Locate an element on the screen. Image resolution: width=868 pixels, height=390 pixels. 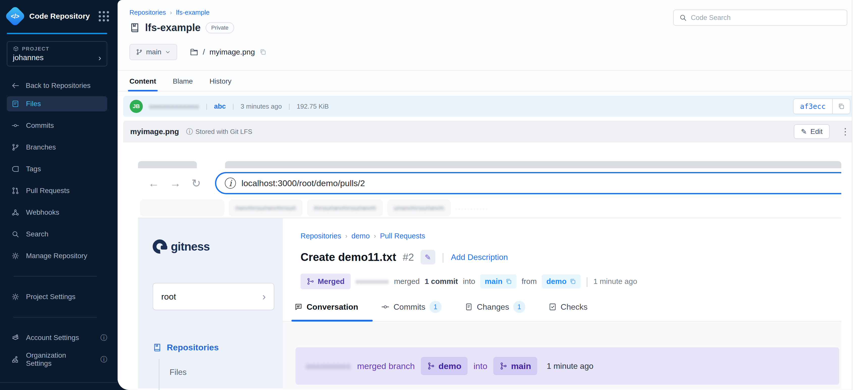
project-selector: PROJECT johannes › is located at coordinates (57, 54).